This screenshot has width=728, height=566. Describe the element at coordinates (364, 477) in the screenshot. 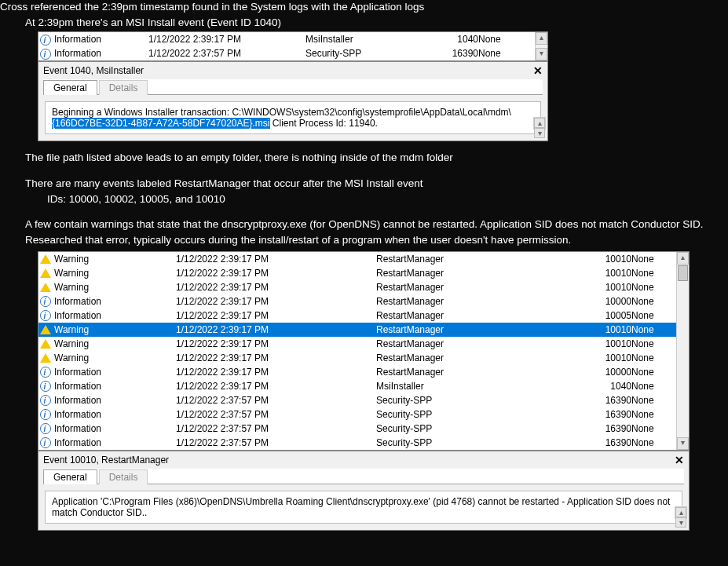

I see `detail-tabs: General Details` at that location.